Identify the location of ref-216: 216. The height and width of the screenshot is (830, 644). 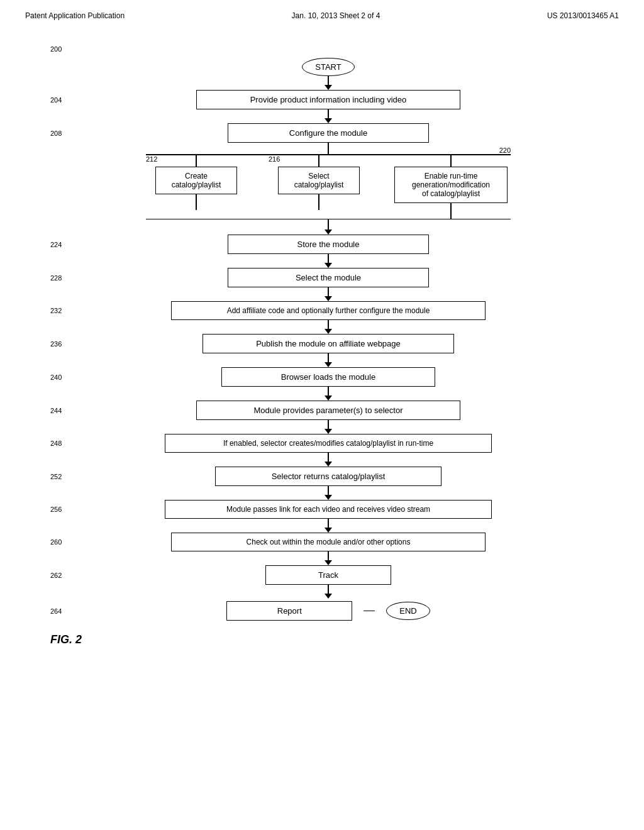
(274, 159).